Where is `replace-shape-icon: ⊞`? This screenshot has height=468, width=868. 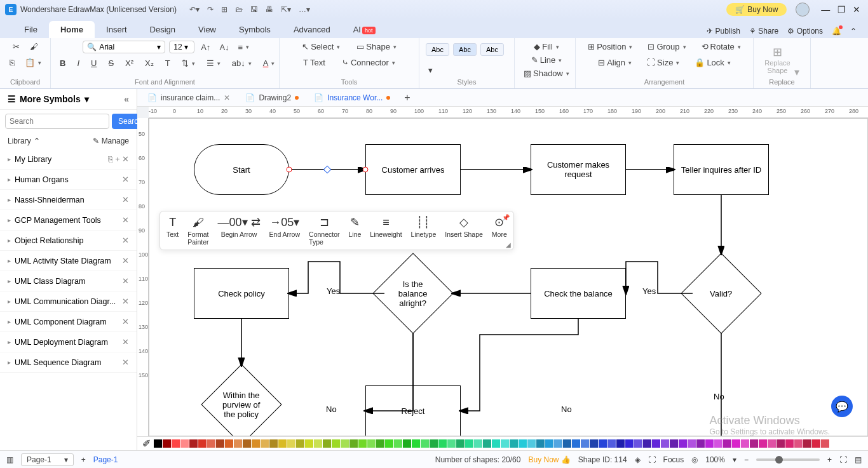 replace-shape-icon: ⊞ is located at coordinates (777, 52).